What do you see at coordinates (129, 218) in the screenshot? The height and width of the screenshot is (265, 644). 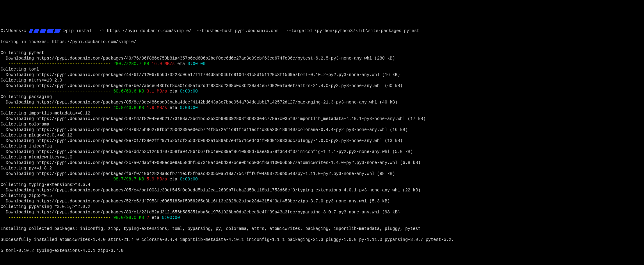 I see `progress-size: 98.0/98.0 KB` at bounding box center [129, 218].